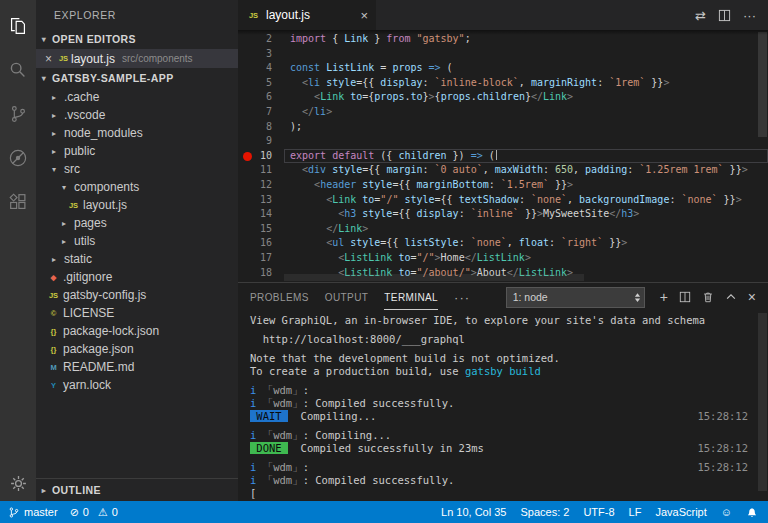  I want to click on terminal-link-line: http://localhost:8000/___graphql, so click(509, 340).